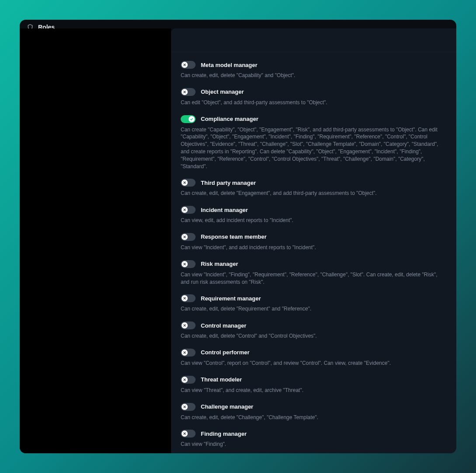  What do you see at coordinates (314, 119) in the screenshot?
I see `role-head: Compliance manager` at bounding box center [314, 119].